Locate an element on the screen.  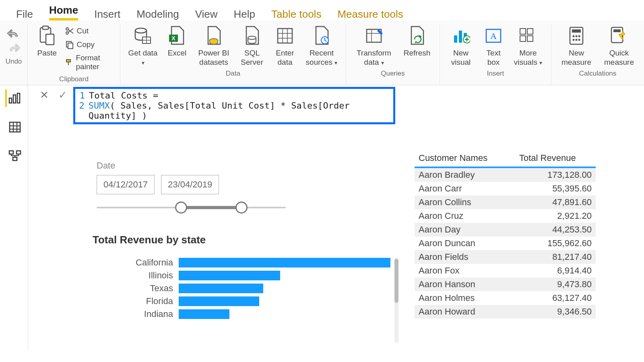
bar-label: Indiana is located at coordinates (133, 314).